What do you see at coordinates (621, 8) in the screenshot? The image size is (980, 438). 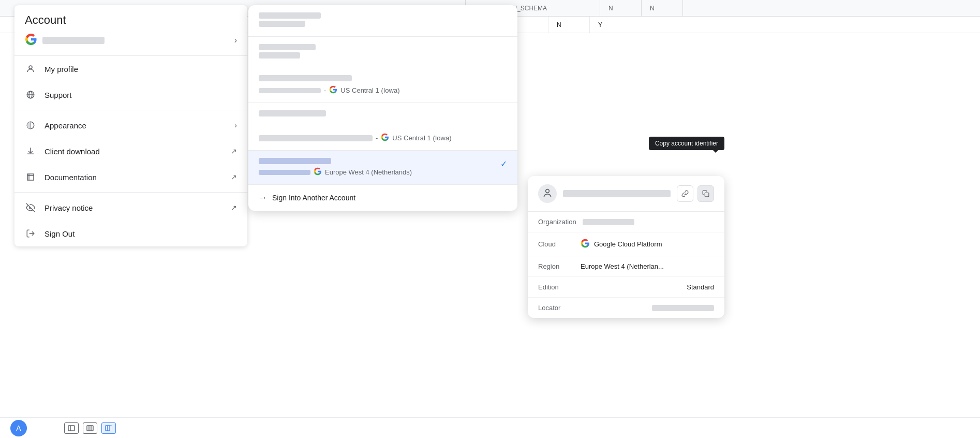 I see `table-col-n1: N` at bounding box center [621, 8].